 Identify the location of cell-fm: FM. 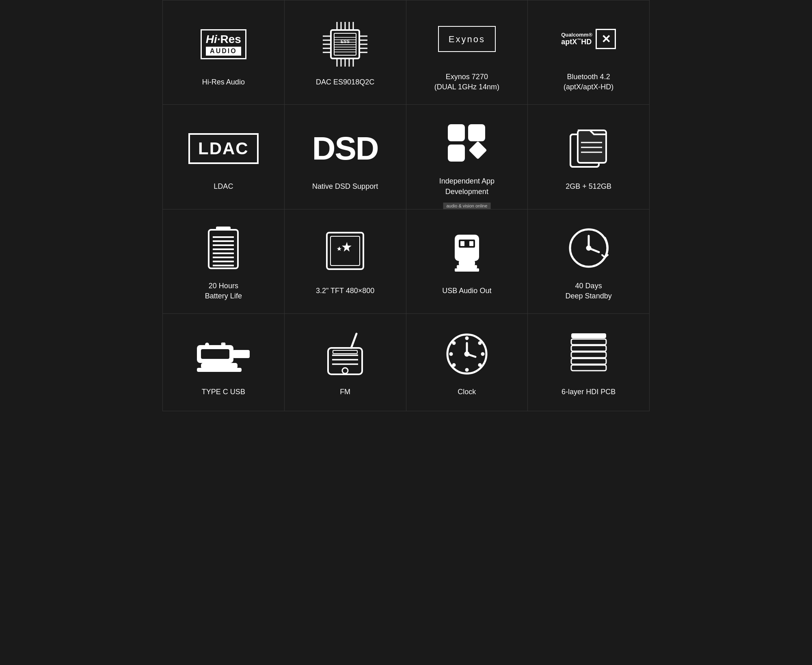
(346, 363).